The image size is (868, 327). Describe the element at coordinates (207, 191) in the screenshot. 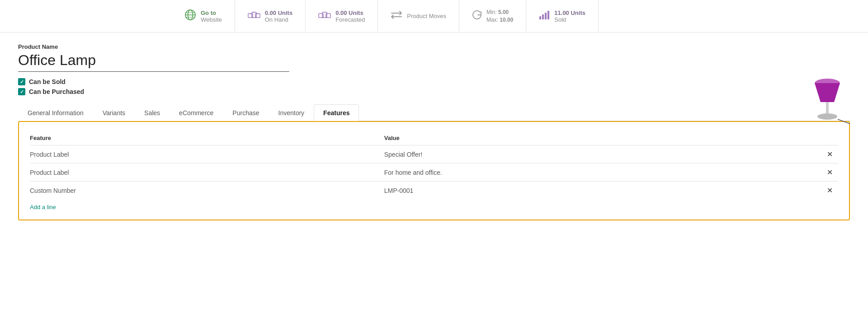

I see `feature-cell: Custom Number` at that location.